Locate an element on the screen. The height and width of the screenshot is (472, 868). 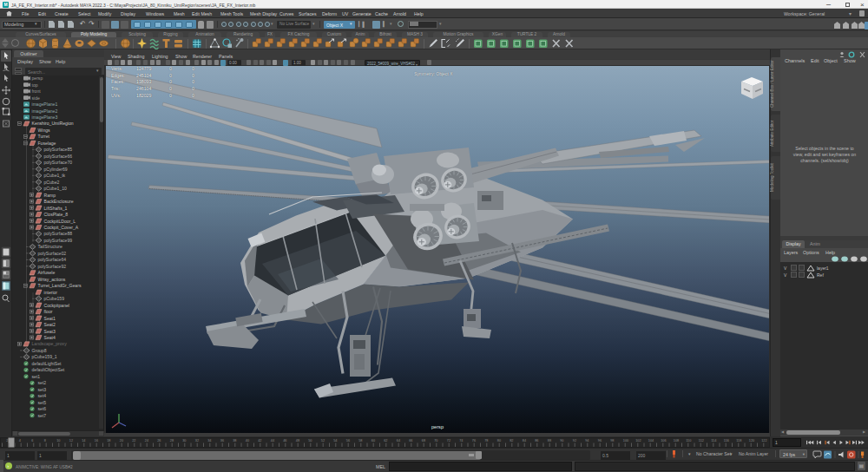
svg-text: pCylinder69 is located at coordinates (56, 169).